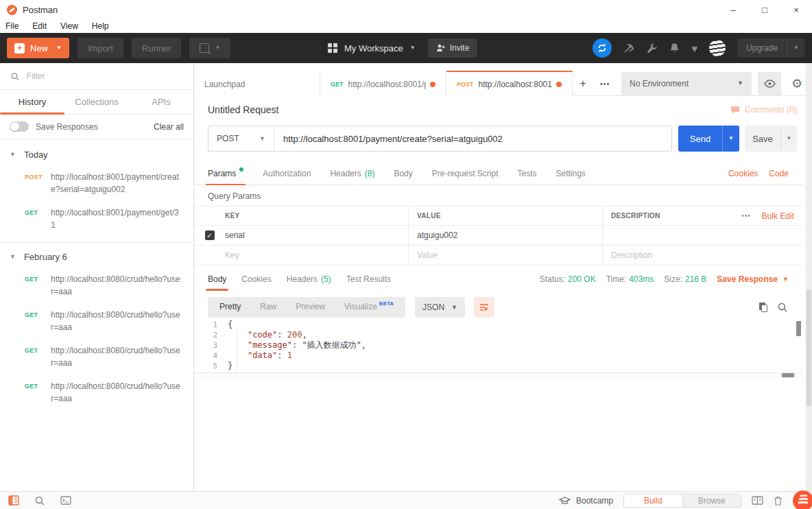 The width and height of the screenshot is (812, 509). I want to click on horizontal-scrollbar, so click(498, 375).